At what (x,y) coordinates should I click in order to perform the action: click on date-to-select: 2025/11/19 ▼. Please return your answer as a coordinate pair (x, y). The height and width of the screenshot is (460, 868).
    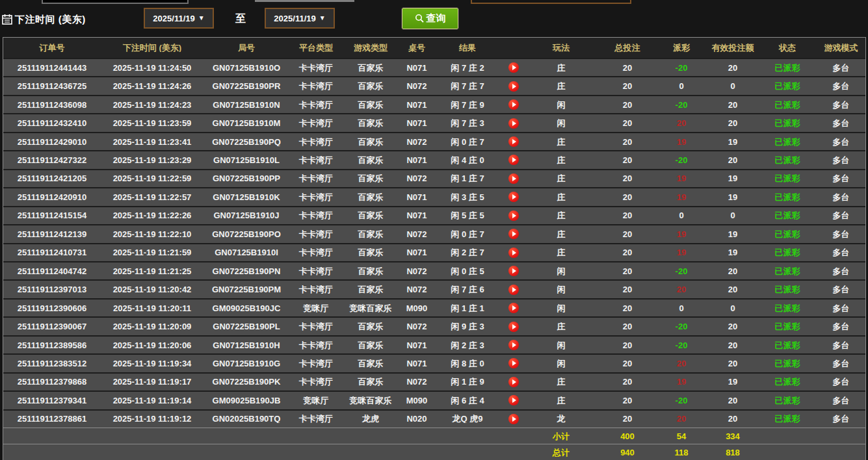
    Looking at the image, I should click on (300, 18).